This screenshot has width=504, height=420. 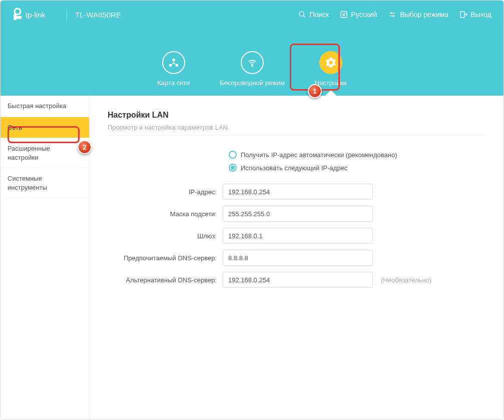 What do you see at coordinates (174, 63) in the screenshot?
I see `network-map-icon` at bounding box center [174, 63].